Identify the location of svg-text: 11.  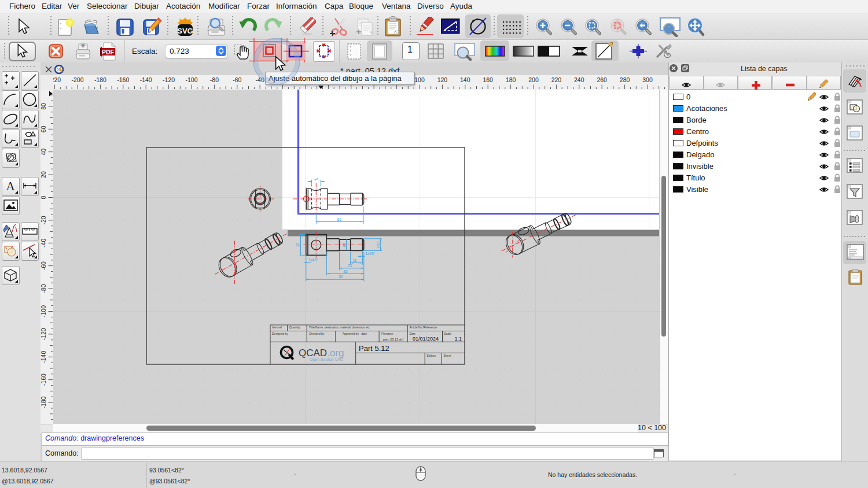
(355, 260).